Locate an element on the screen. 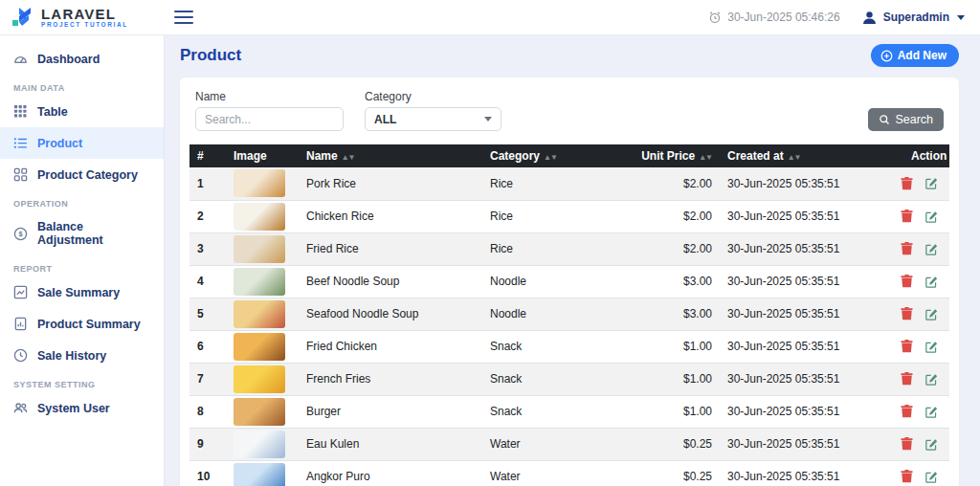  sidebar-item-product-category: Product Category is located at coordinates (82, 174).